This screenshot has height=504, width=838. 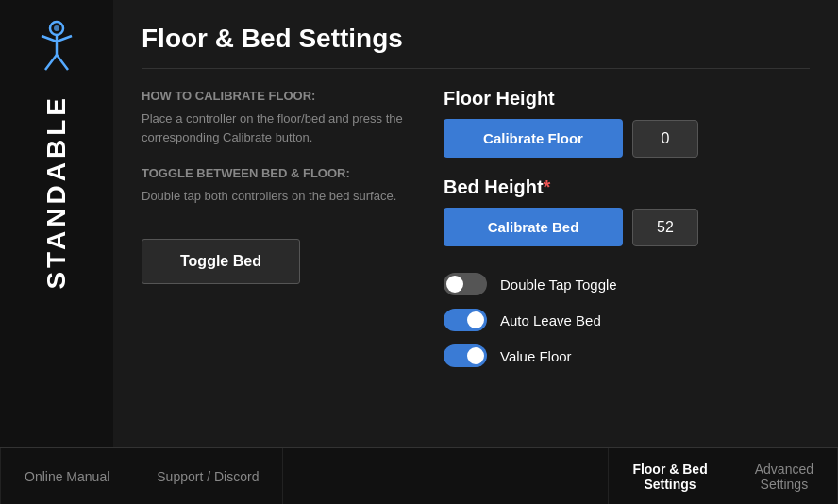 What do you see at coordinates (465, 356) in the screenshot?
I see `value-floor-toggle` at bounding box center [465, 356].